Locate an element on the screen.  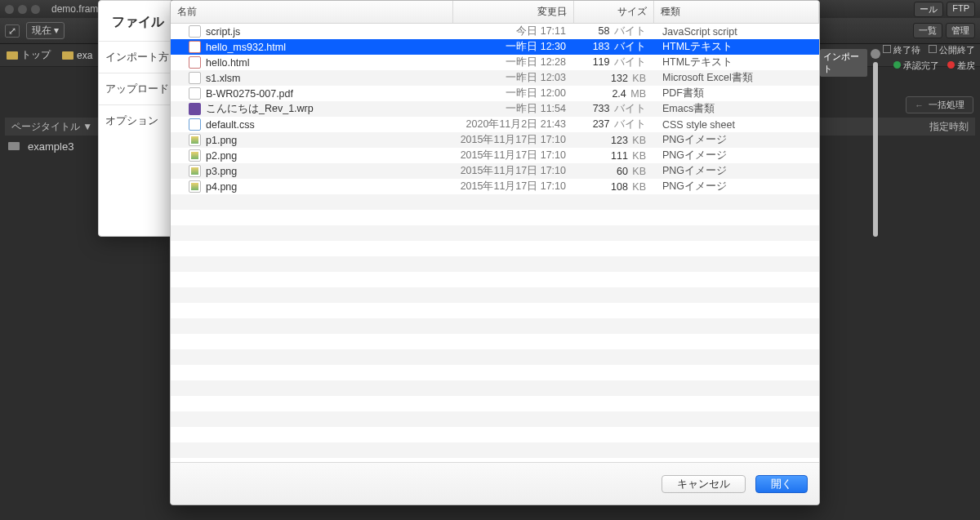
file-size: 119 バイト is located at coordinates (614, 62).